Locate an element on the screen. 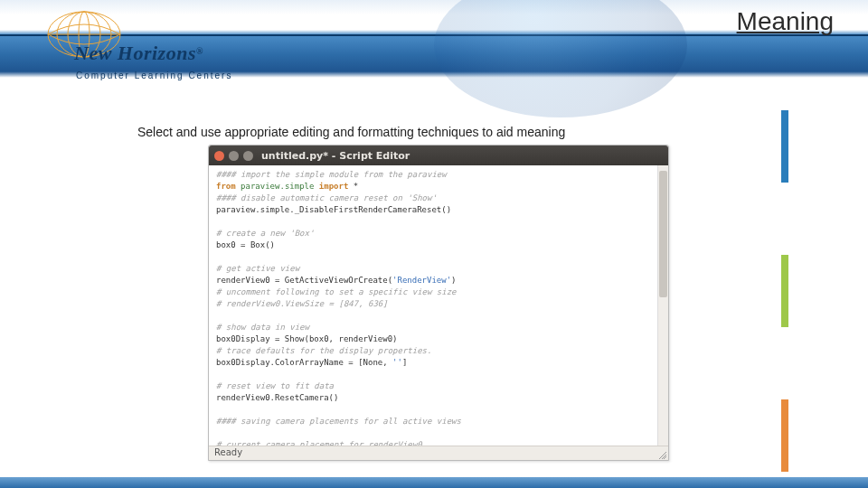 This screenshot has width=868, height=488. resize-grip-icon is located at coordinates (662, 455).